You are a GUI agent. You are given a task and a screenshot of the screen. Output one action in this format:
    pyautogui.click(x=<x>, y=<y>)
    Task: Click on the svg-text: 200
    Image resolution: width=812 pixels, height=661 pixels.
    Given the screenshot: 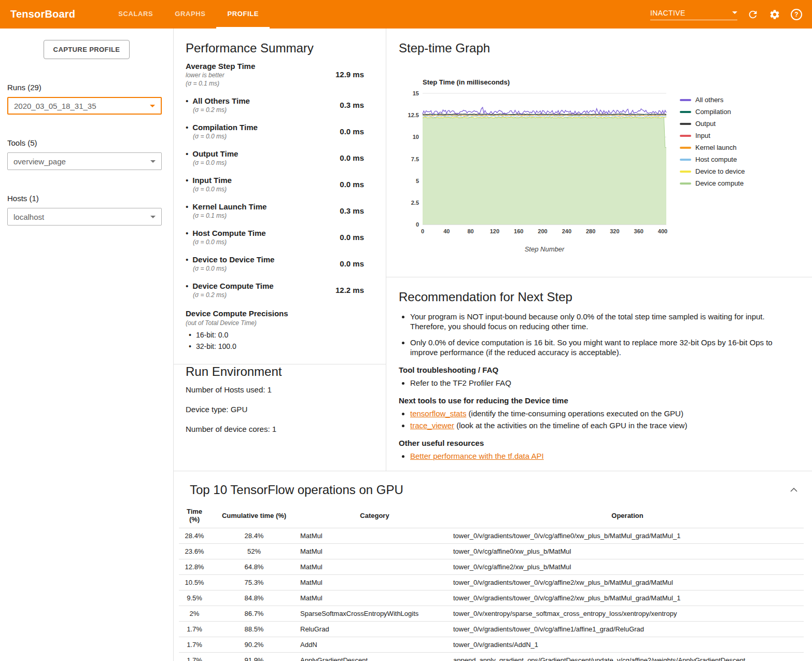 What is the action you would take?
    pyautogui.click(x=542, y=231)
    